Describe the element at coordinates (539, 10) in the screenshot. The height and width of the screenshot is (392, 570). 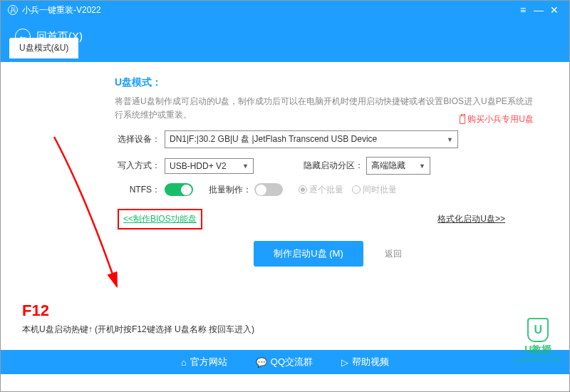
I see `minimize-button: —` at that location.